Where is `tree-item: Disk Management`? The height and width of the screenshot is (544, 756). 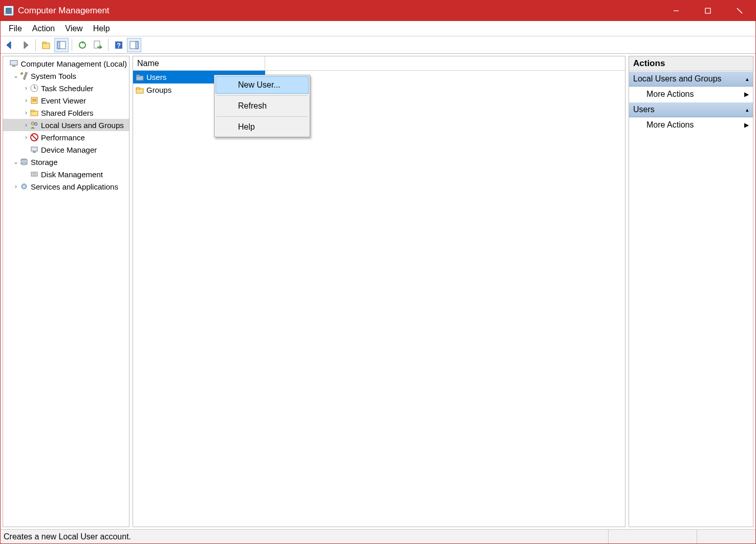
tree-item: Disk Management is located at coordinates (66, 174).